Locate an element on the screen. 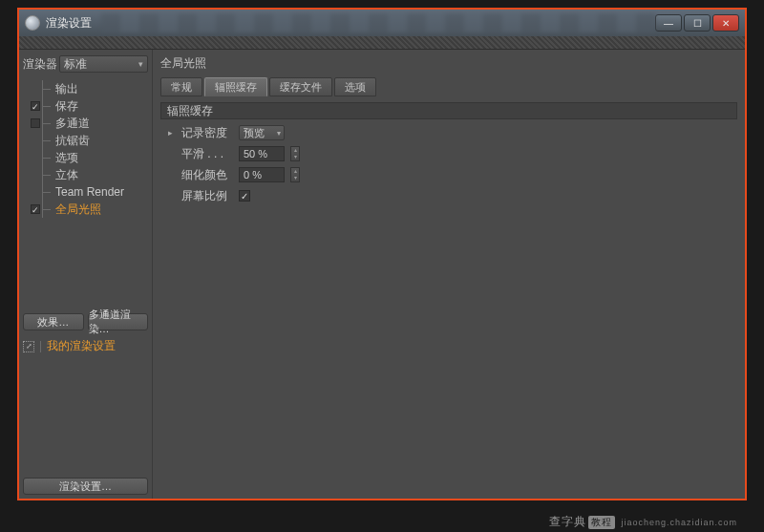  render-options-tree: 输出 保存 多通道 抗锯齿 选项 立体 Team Render 全局光照 is located at coordinates (86, 149).